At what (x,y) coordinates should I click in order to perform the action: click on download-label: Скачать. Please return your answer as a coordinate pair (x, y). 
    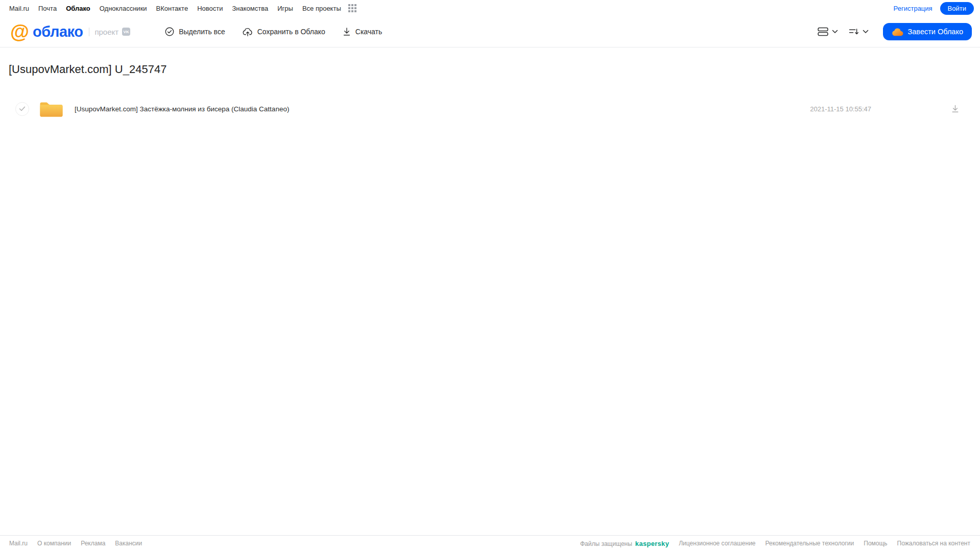
    Looking at the image, I should click on (369, 32).